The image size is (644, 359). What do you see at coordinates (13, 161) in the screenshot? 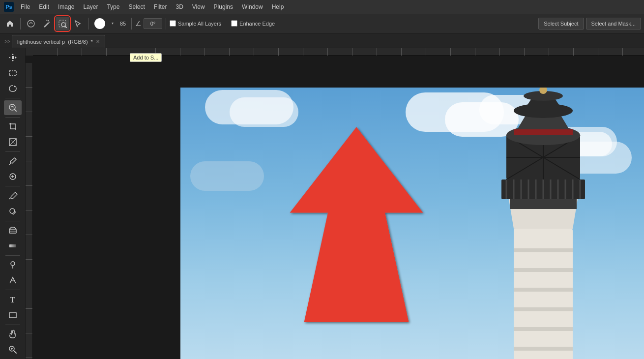
I see `eyedropper-tool` at bounding box center [13, 161].